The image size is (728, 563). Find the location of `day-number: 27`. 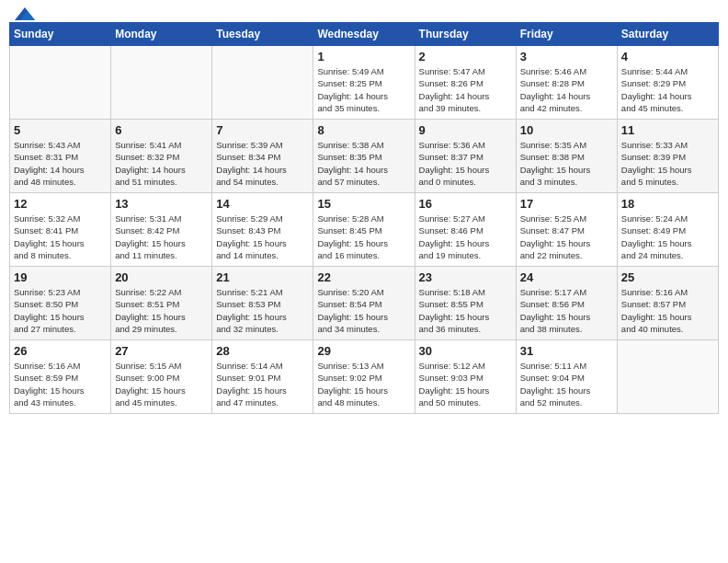

day-number: 27 is located at coordinates (162, 351).